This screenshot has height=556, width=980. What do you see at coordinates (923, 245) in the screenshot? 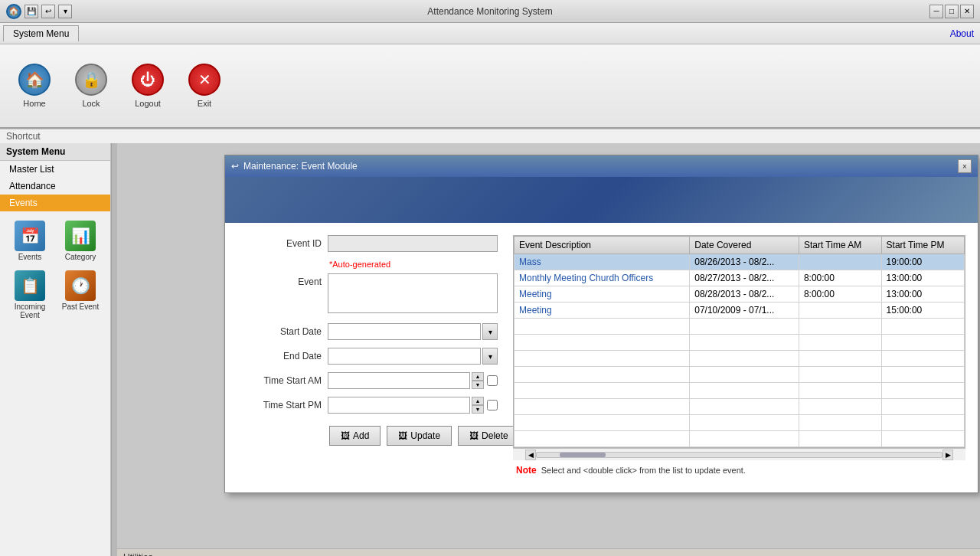
I see `col-start-pm: Start Time PM` at bounding box center [923, 245].